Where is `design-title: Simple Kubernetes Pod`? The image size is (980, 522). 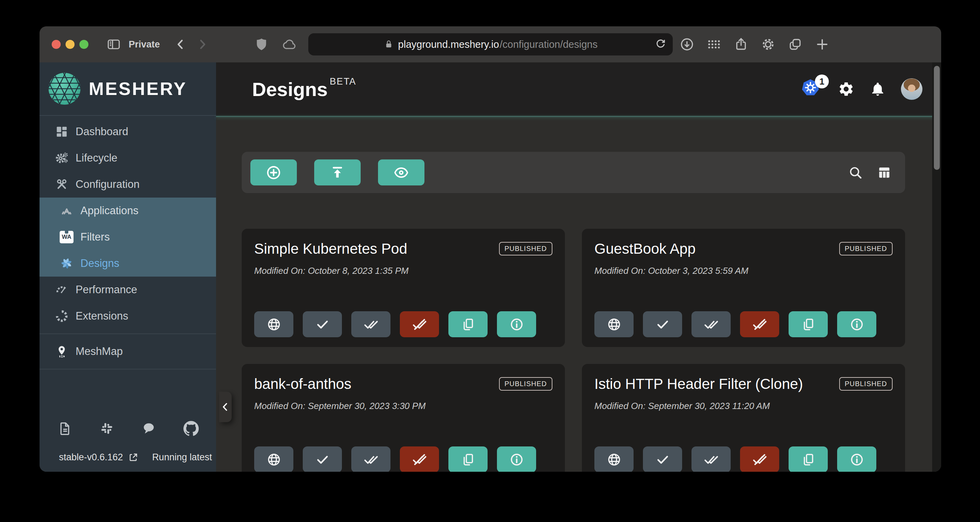 design-title: Simple Kubernetes Pod is located at coordinates (331, 249).